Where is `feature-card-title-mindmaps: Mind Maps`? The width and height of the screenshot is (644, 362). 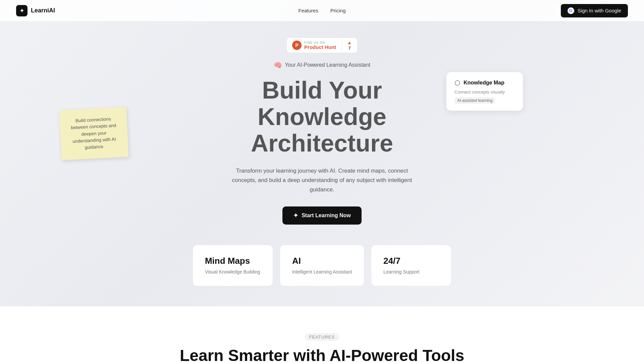
feature-card-title-mindmaps: Mind Maps is located at coordinates (233, 261).